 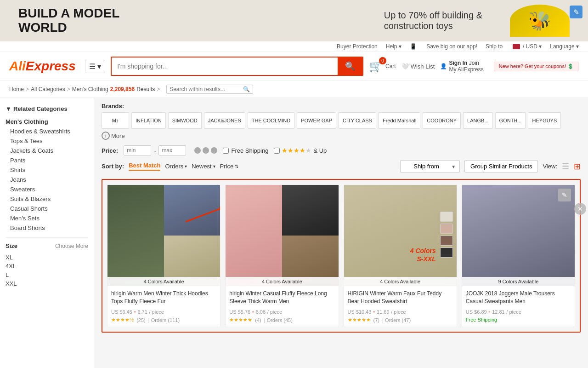 What do you see at coordinates (226, 151) in the screenshot?
I see `free-shipping-checkbox` at bounding box center [226, 151].